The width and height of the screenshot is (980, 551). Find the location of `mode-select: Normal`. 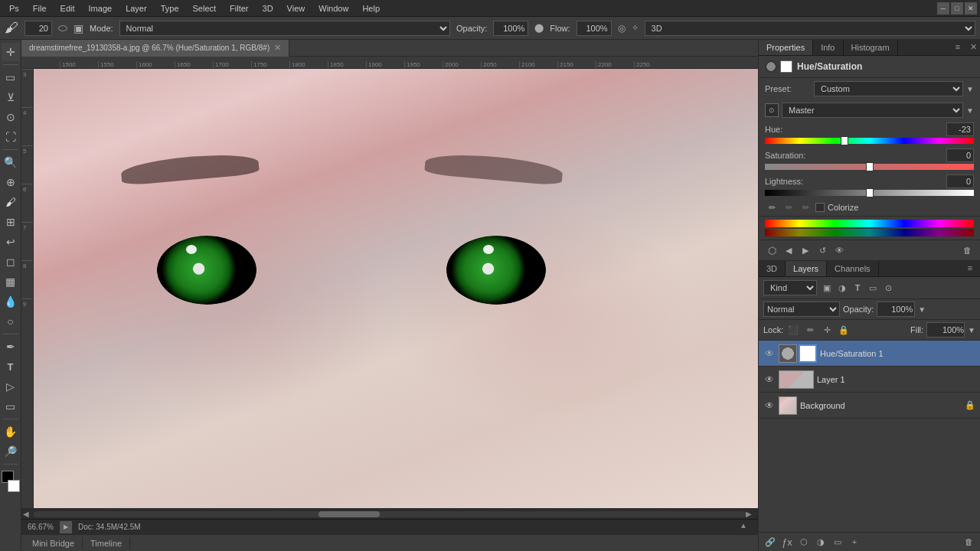

mode-select: Normal is located at coordinates (285, 28).